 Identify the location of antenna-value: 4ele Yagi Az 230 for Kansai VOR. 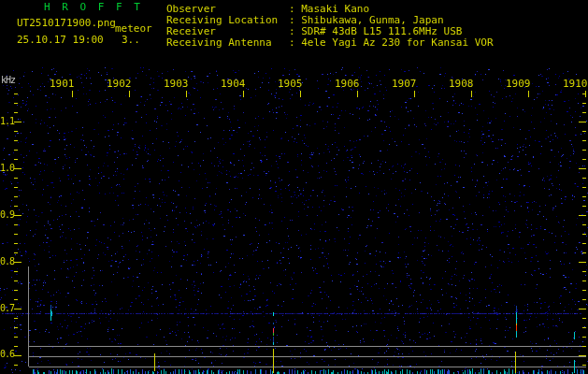
(396, 43).